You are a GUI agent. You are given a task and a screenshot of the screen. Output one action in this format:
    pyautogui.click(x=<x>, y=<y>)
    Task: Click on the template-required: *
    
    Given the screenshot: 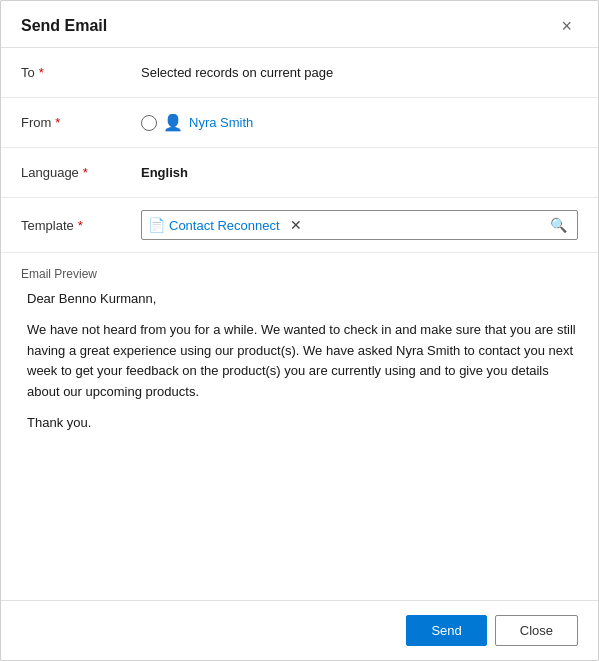 What is the action you would take?
    pyautogui.click(x=80, y=226)
    